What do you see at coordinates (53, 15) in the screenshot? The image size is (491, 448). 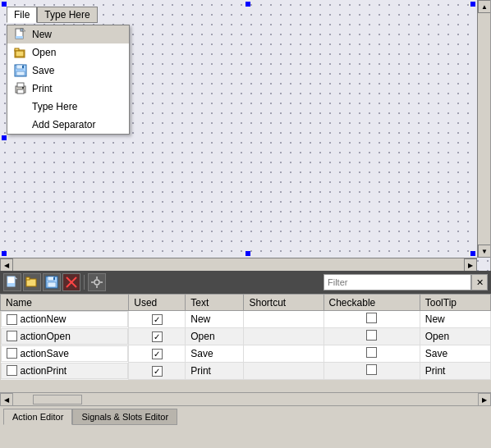 I see `designer-menubar: File Type Here` at bounding box center [53, 15].